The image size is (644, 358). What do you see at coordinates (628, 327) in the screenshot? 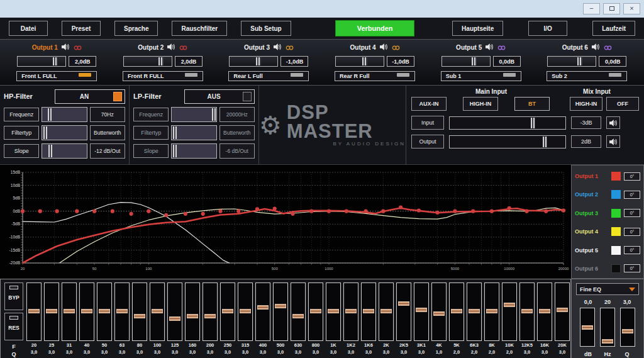
I see `fine-eq-slider-q` at bounding box center [628, 327].